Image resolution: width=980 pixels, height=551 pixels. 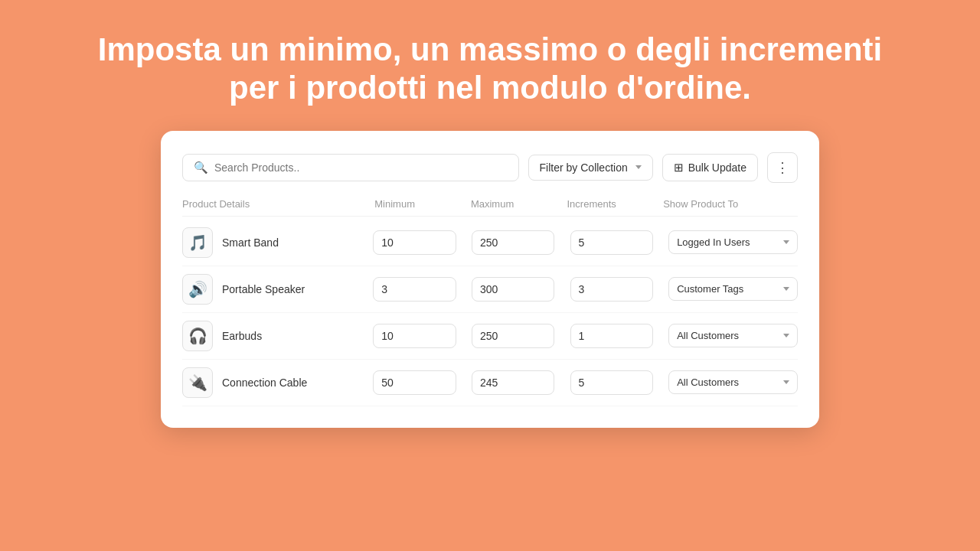 I want to click on show-product-to-value: Customer Tags, so click(x=710, y=289).